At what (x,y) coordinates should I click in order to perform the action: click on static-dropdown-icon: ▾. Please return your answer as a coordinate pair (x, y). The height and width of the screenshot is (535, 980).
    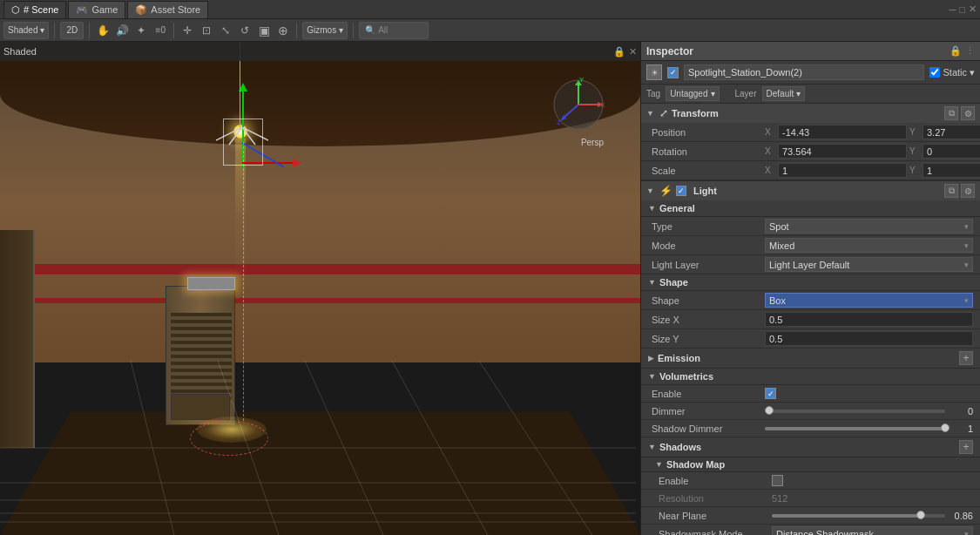
    Looking at the image, I should click on (972, 73).